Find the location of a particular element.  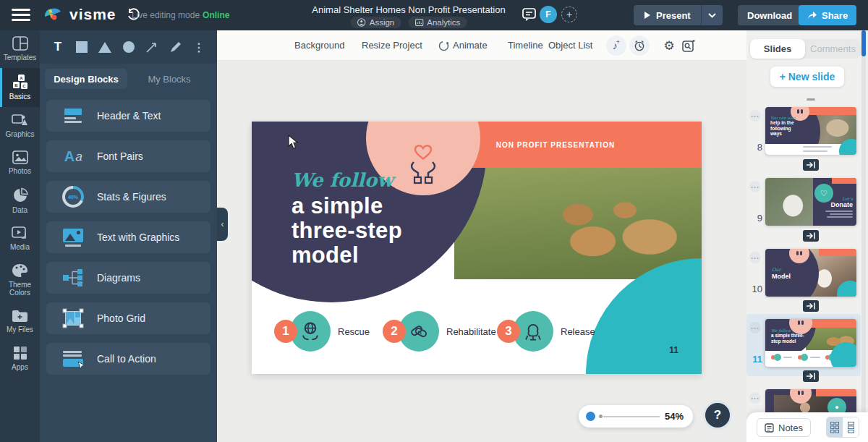

settings-button: ⚙ is located at coordinates (669, 46).